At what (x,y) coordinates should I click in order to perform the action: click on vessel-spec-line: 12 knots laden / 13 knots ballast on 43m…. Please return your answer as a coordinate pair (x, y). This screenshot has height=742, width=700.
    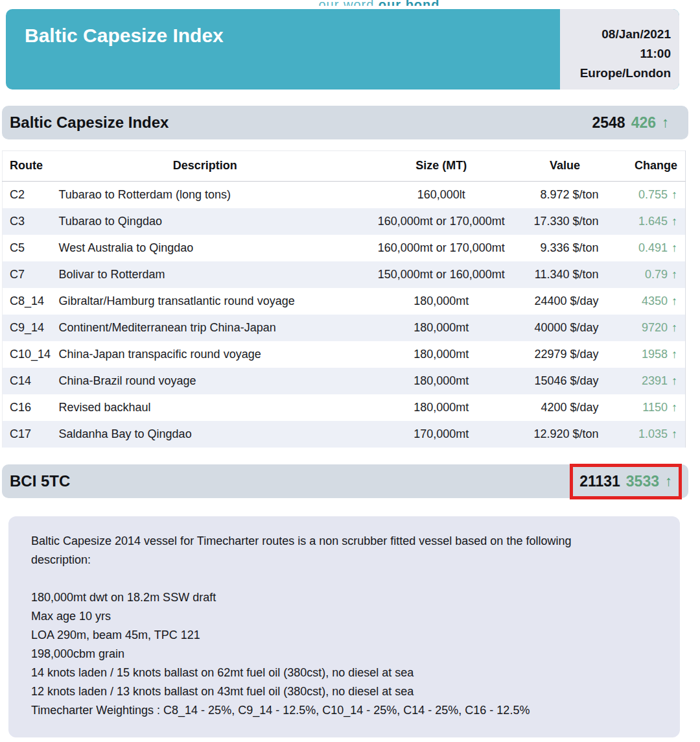
    Looking at the image, I should click on (342, 691).